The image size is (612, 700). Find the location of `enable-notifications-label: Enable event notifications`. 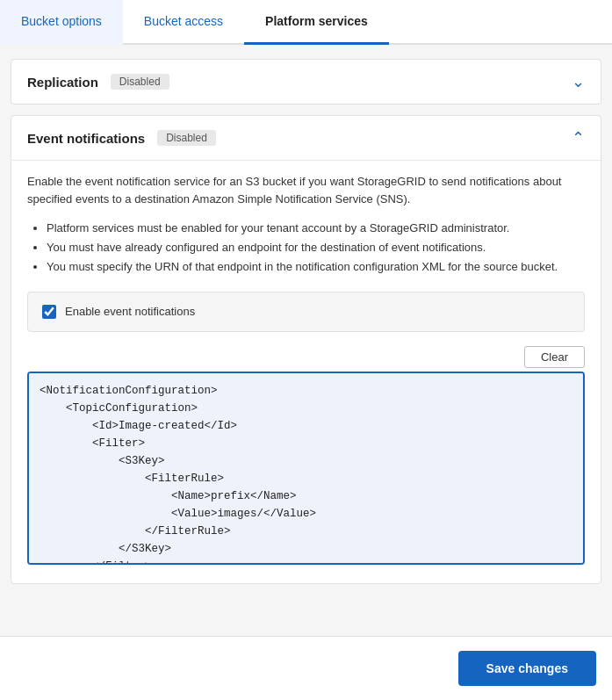

enable-notifications-label: Enable event notifications is located at coordinates (130, 311).